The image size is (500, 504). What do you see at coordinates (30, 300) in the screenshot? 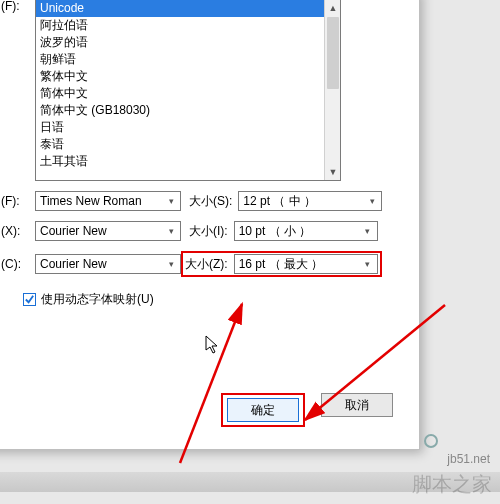
I see `dynamic-font-mapping-checkbox` at bounding box center [30, 300].